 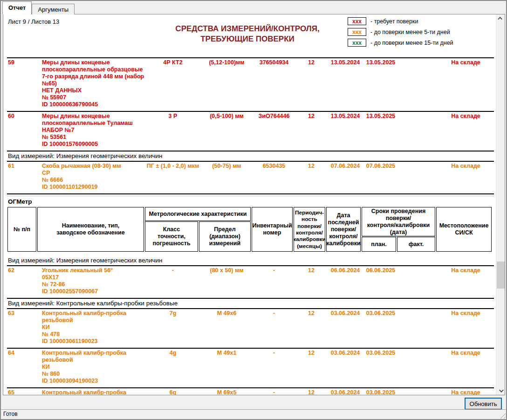 I want to click on scrollbar-thumb, so click(x=500, y=275).